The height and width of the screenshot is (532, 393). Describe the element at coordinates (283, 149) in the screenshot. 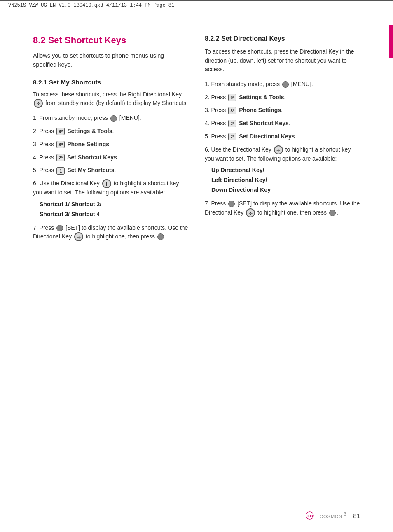

I see `steps-list-right: 1. From standby mode, press [MENU]. 2. P…` at that location.